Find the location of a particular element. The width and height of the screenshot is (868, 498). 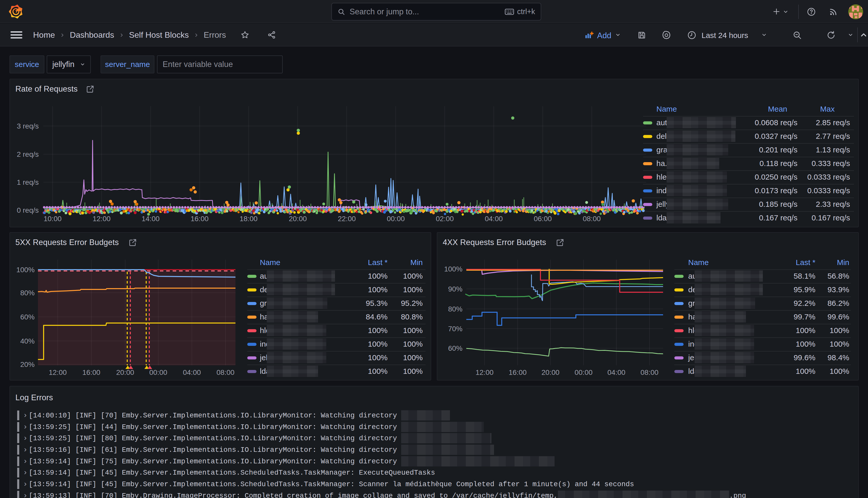

svg-text: 70% is located at coordinates (455, 329).